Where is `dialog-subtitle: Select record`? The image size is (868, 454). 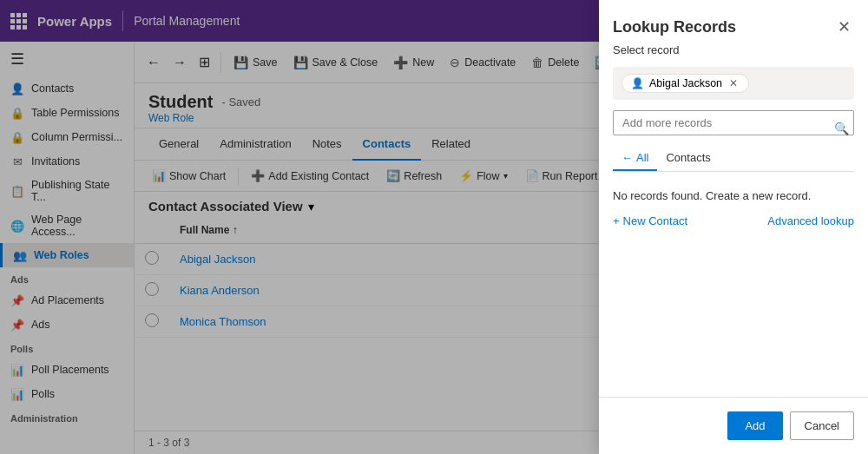
dialog-subtitle: Select record is located at coordinates (733, 56).